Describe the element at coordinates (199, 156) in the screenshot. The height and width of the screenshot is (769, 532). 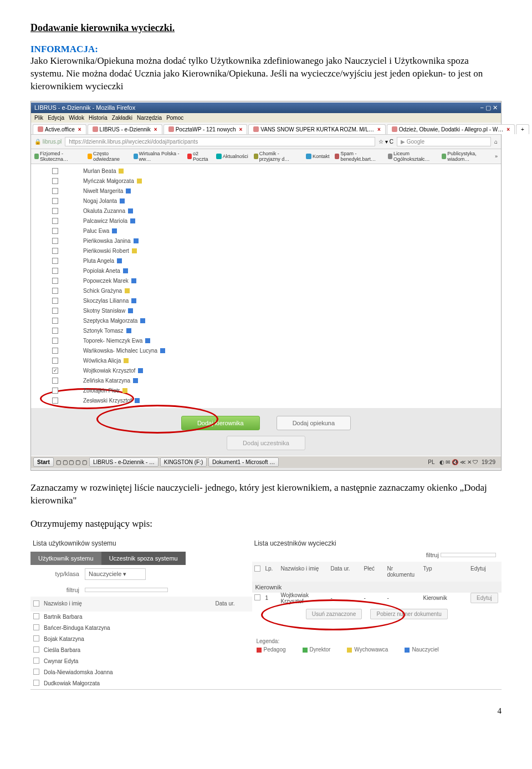
I see `bookmark-item: o2 Poczta` at that location.